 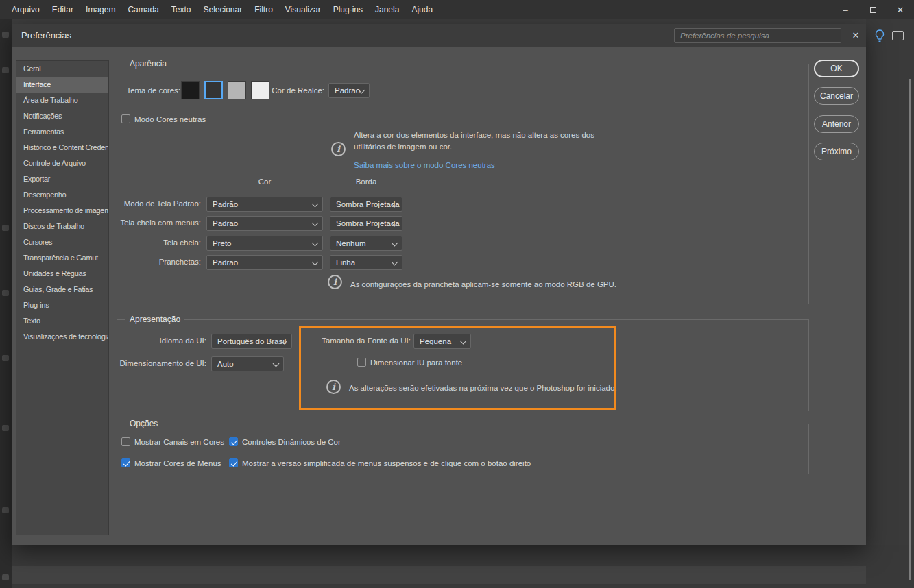 What do you see at coordinates (248, 364) in the screenshot?
I see `ui-scaling-select: Auto` at bounding box center [248, 364].